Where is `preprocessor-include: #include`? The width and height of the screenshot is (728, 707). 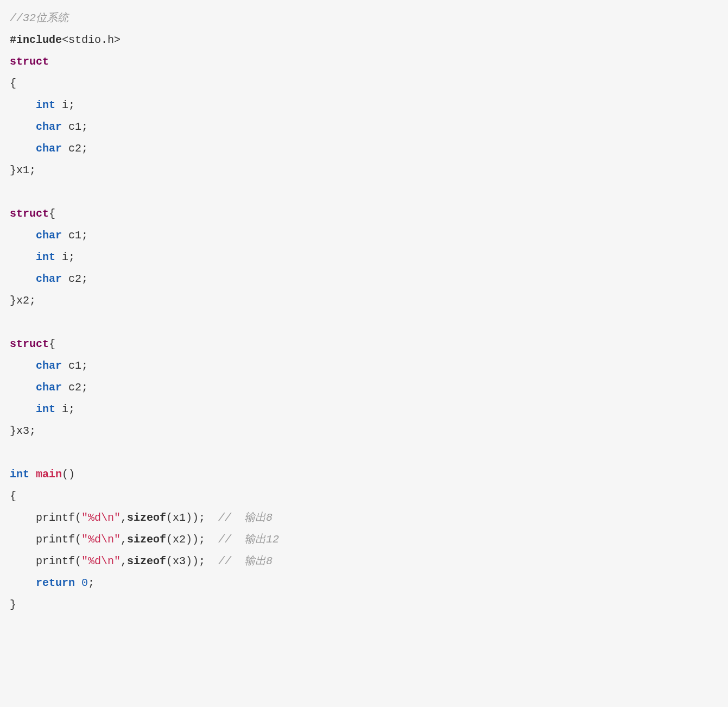 preprocessor-include: #include is located at coordinates (36, 40).